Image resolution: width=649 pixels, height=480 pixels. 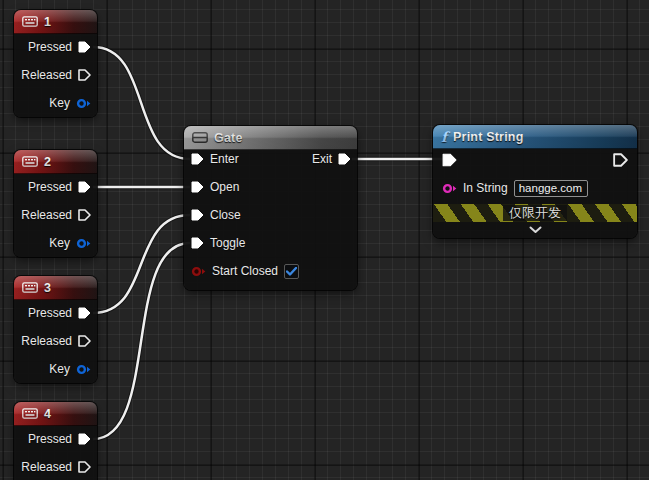 I want to click on exec-pin-toggle, so click(x=198, y=243).